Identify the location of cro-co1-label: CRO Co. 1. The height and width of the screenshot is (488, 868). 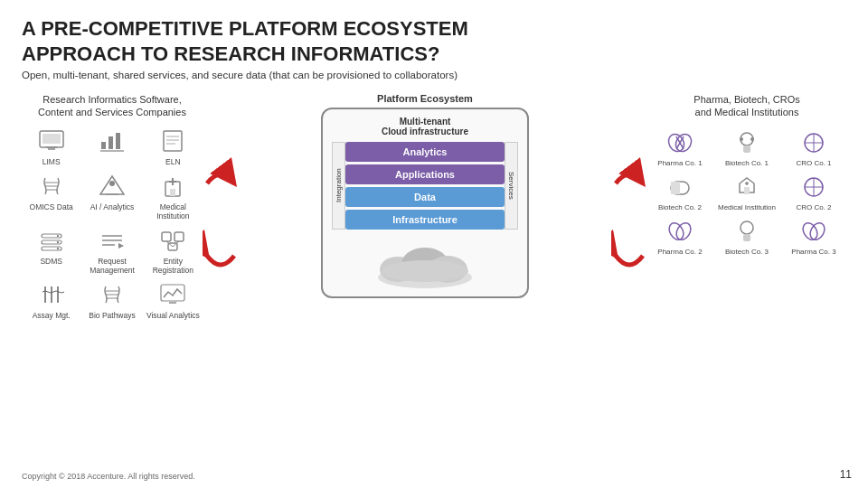
(814, 163).